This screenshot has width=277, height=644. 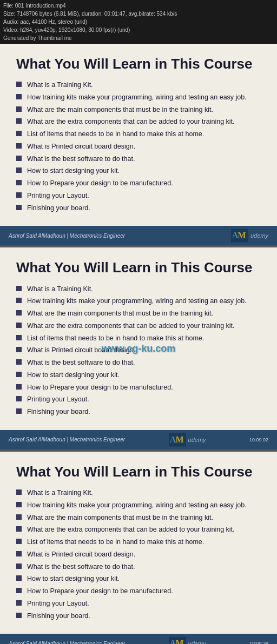 I want to click on slide-title-3: What You Will Learn in This Course, so click(x=138, y=472).